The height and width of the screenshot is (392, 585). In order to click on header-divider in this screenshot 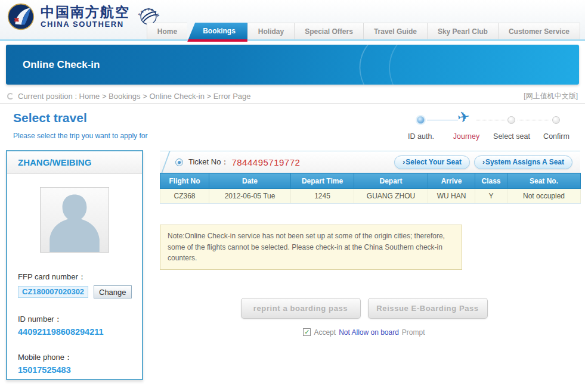, I will do `click(292, 41)`.